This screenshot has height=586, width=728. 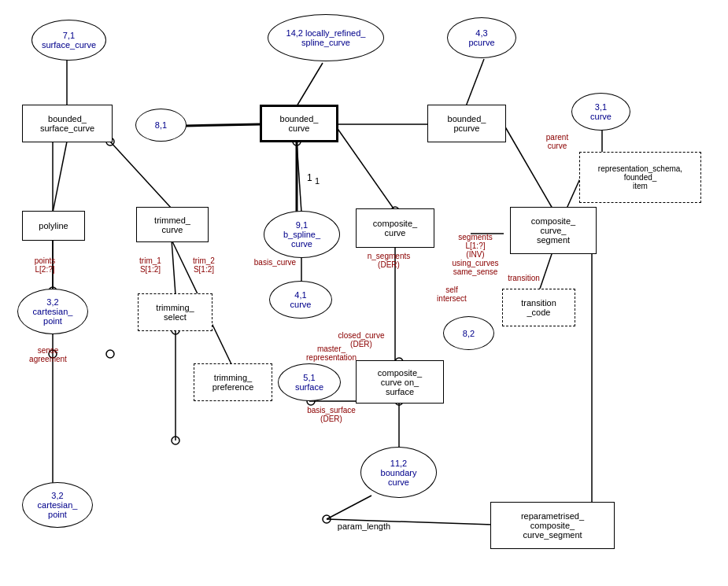 What do you see at coordinates (175, 312) in the screenshot?
I see `node-trimming-select: trimming_select` at bounding box center [175, 312].